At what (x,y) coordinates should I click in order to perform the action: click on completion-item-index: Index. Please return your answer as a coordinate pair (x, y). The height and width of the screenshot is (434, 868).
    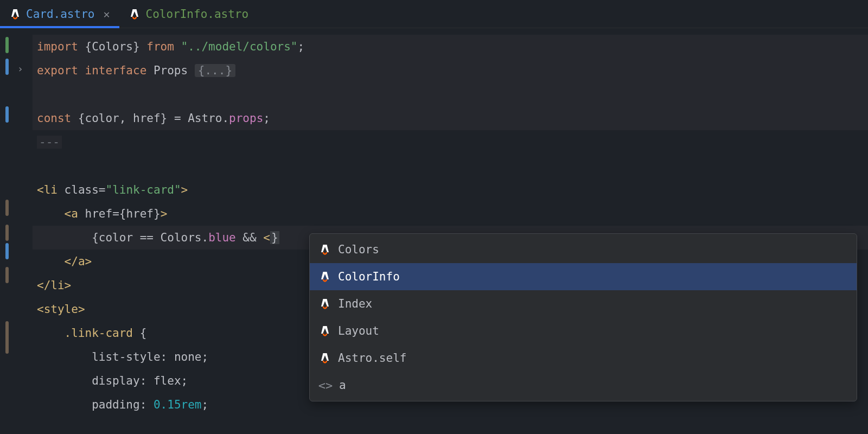
    Looking at the image, I should click on (583, 304).